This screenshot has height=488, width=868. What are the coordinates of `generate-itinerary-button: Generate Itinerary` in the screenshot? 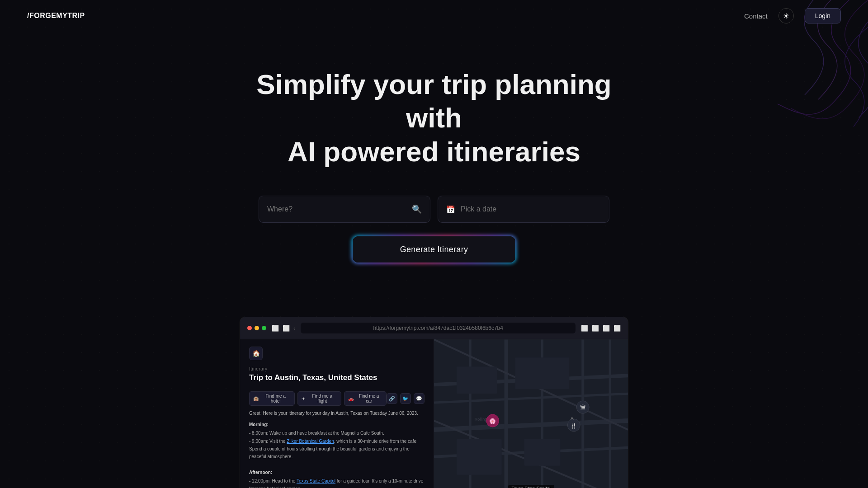 It's located at (434, 249).